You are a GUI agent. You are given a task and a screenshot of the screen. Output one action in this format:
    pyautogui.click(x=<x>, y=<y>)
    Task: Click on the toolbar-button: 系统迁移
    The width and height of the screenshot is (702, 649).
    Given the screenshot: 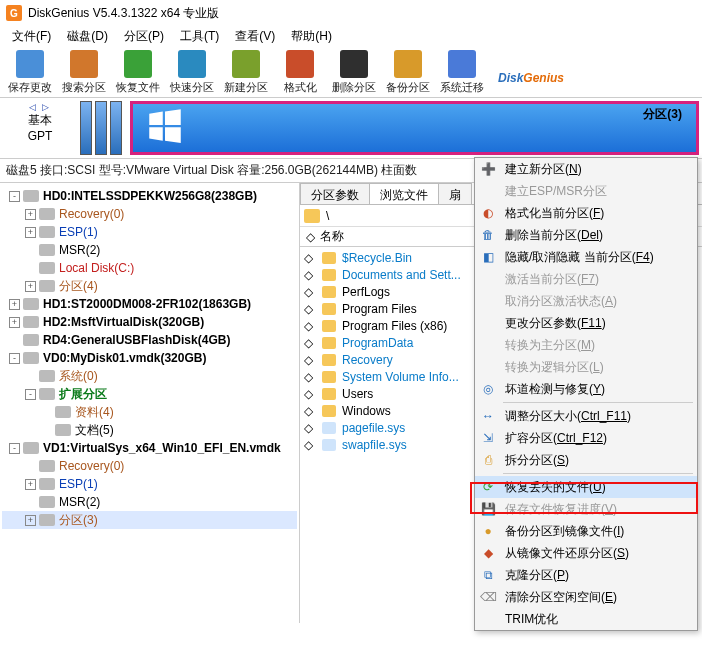 What is the action you would take?
    pyautogui.click(x=462, y=72)
    